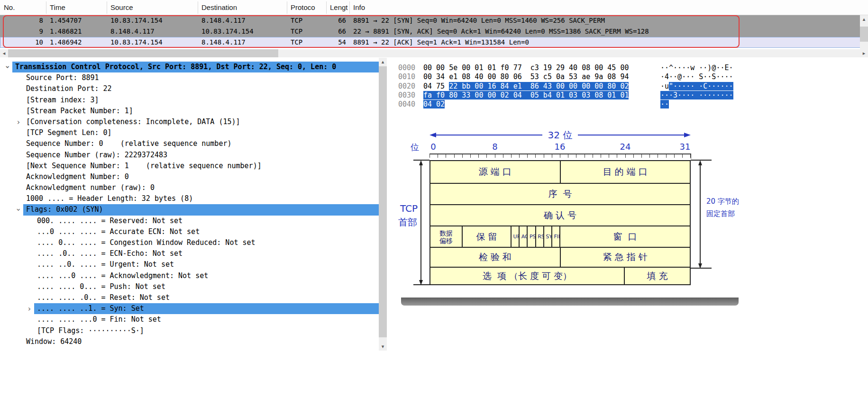 This screenshot has width=868, height=406. What do you see at coordinates (528, 276) in the screenshot?
I see `cell-options: 选 项 （长 度 可 变）` at bounding box center [528, 276].